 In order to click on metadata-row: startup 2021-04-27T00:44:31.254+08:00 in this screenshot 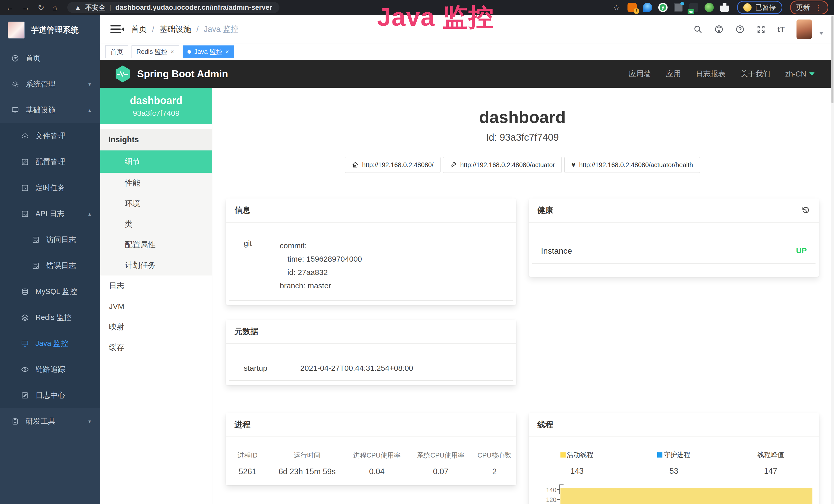, I will do `click(371, 358)`.